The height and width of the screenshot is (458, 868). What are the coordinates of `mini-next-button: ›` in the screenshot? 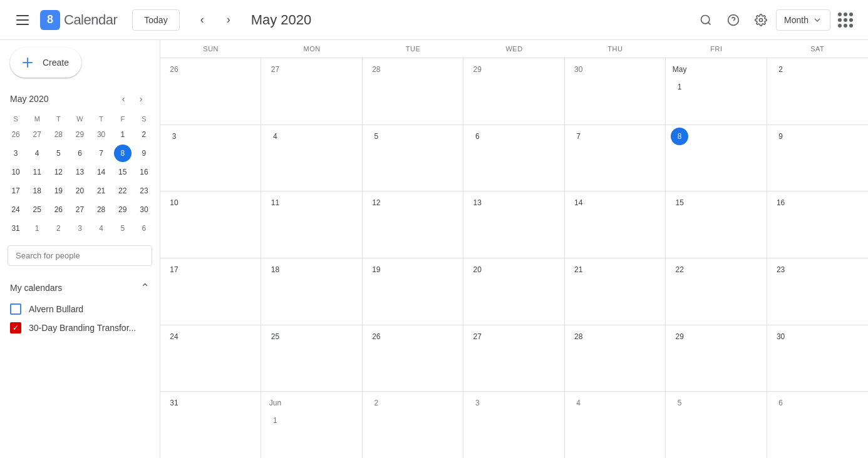 It's located at (141, 99).